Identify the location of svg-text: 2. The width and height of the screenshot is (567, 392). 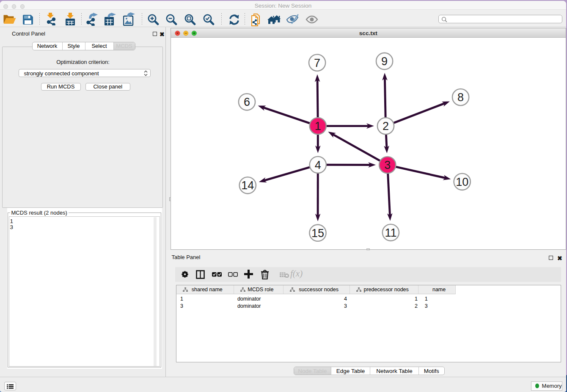
(385, 126).